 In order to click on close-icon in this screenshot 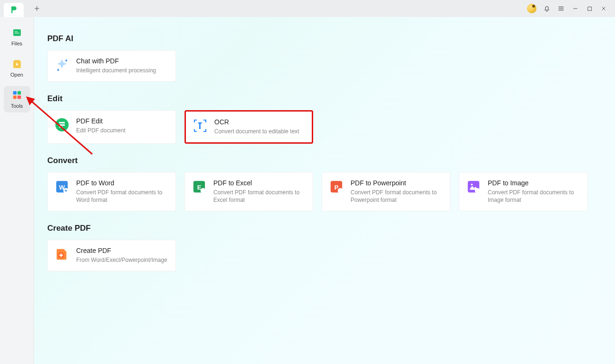, I will do `click(604, 9)`.